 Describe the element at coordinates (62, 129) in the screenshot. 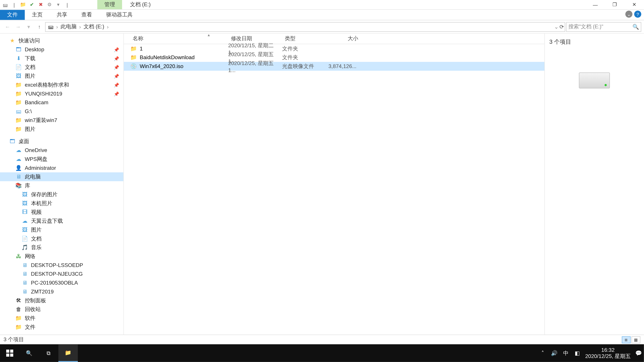

I see `tree-item: 📁图片` at that location.